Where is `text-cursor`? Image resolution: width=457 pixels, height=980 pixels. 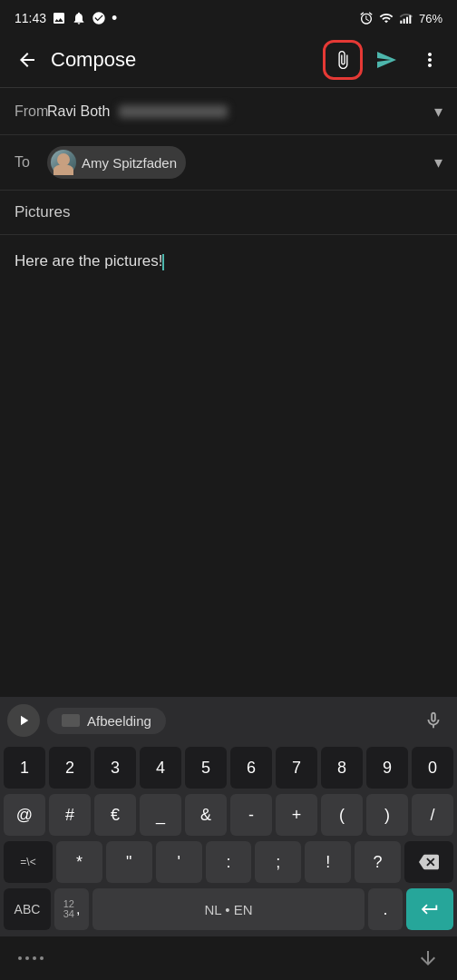 text-cursor is located at coordinates (163, 262).